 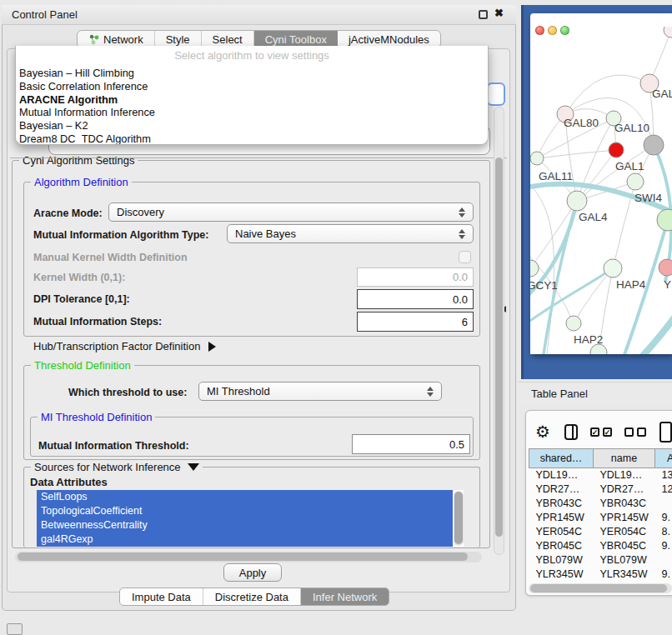 I want to click on cell: 13, so click(x=664, y=475).